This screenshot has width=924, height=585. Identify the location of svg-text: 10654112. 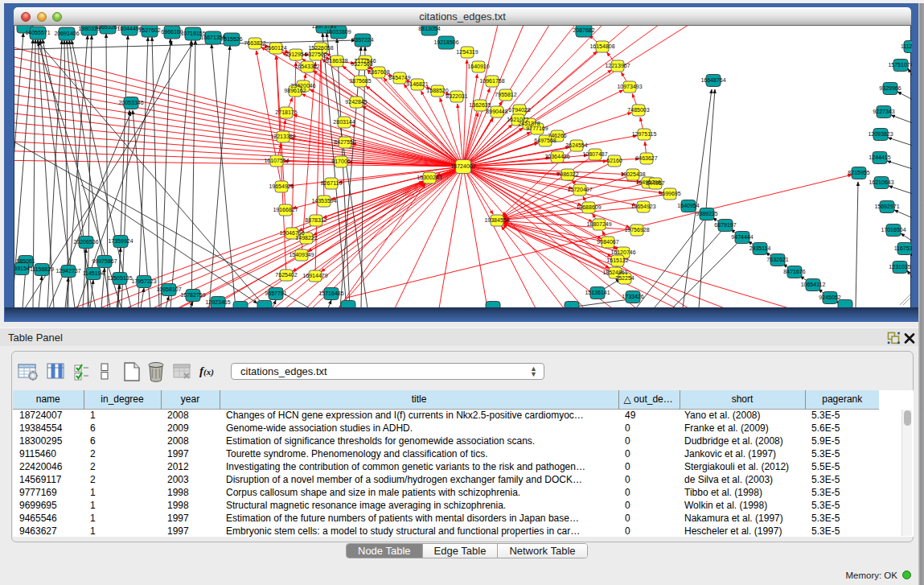
(814, 285).